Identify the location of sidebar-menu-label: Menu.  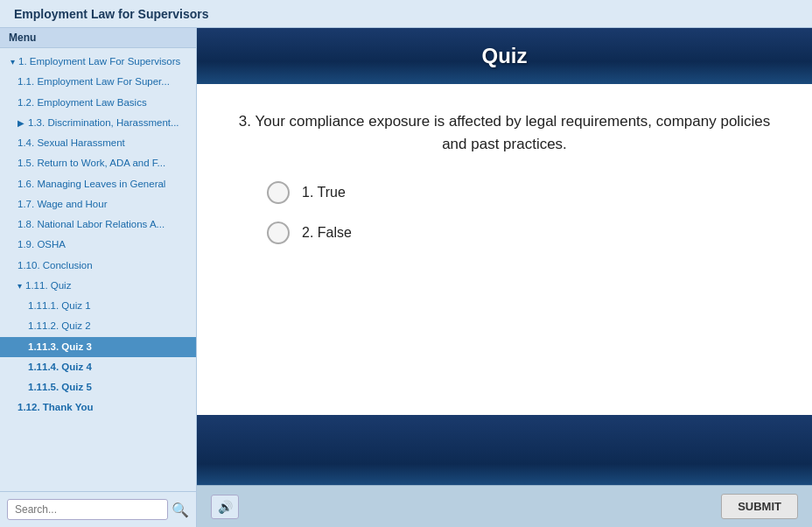
(98, 39).